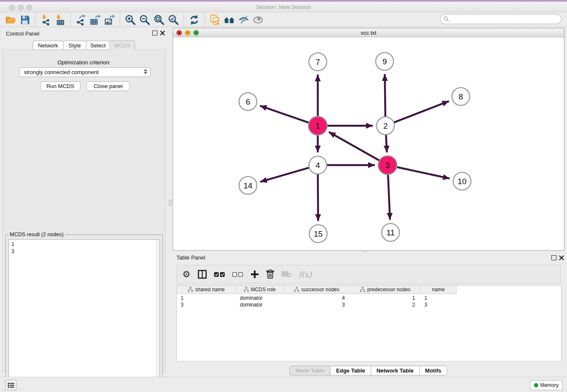 This screenshot has width=567, height=392. Describe the element at coordinates (369, 305) in the screenshot. I see `table-row: 3dominator323` at that location.